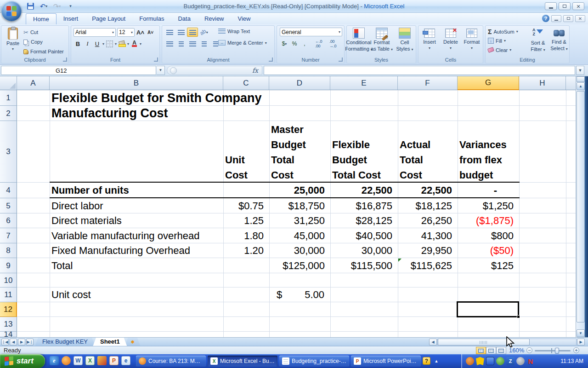 The height and width of the screenshot is (368, 588). Describe the element at coordinates (171, 361) in the screenshot. I see `taskbar-button-firefox-course: Course: BA 213: Man...` at that location.